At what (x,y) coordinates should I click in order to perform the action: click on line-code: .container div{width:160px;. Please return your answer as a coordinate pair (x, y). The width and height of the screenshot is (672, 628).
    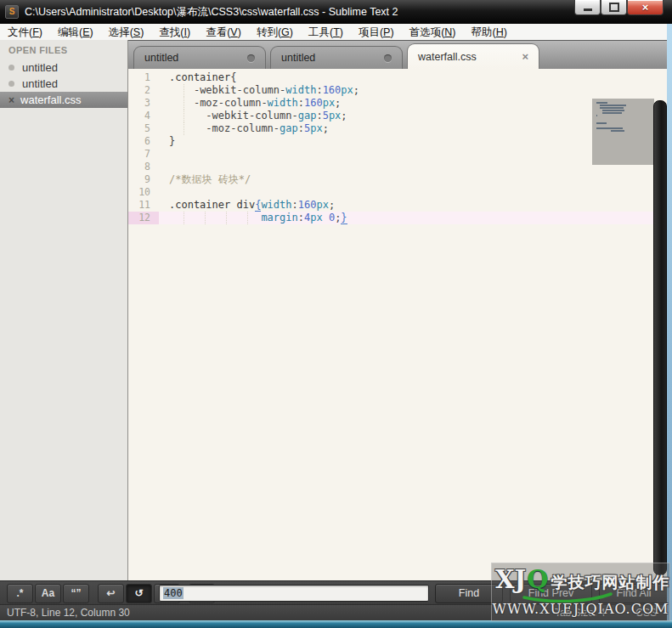
    Looking at the image, I should click on (421, 206).